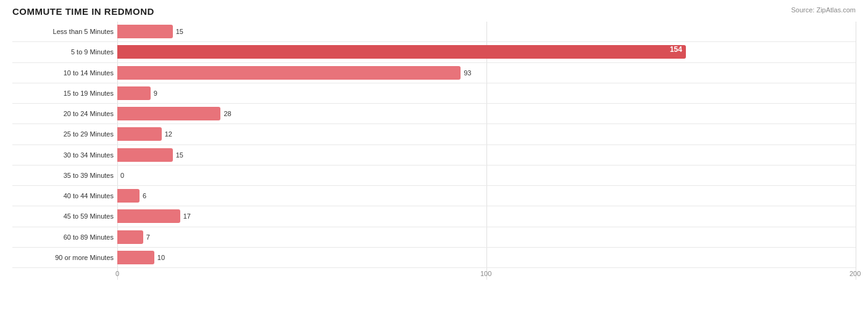  What do you see at coordinates (83, 11) in the screenshot?
I see `chart-title: COMMUTE TIME IN REDMOND` at bounding box center [83, 11].